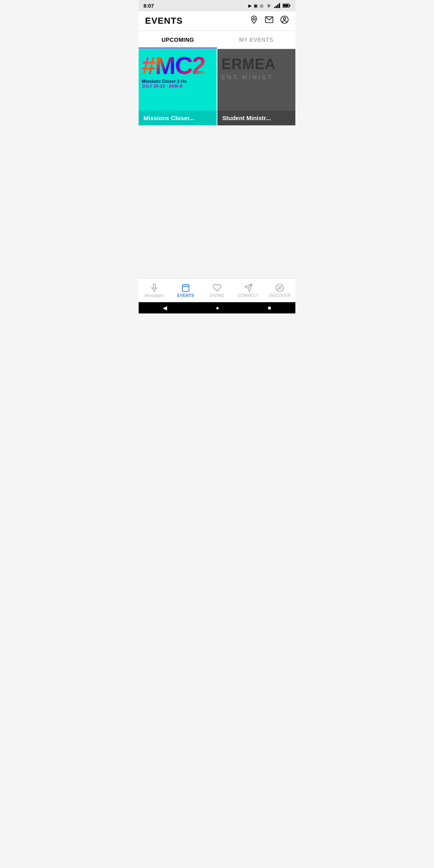 The width and height of the screenshot is (434, 868). I want to click on status-time: 8:07, so click(149, 6).